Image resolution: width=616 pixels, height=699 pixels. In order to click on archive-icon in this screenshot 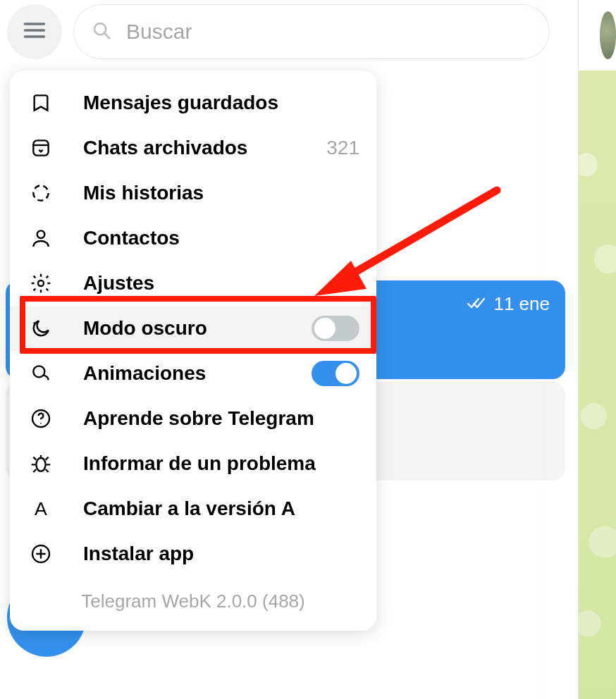, I will do `click(47, 148)`.